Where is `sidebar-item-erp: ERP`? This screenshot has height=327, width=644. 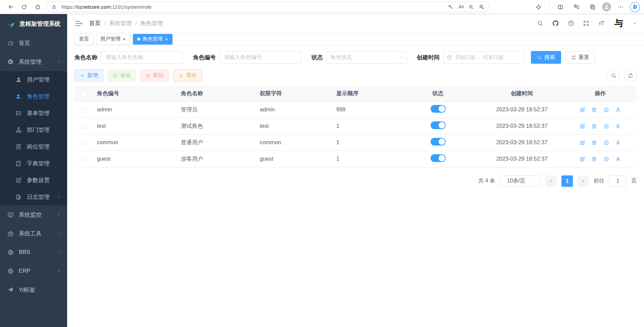 sidebar-item-erp: ERP is located at coordinates (34, 271).